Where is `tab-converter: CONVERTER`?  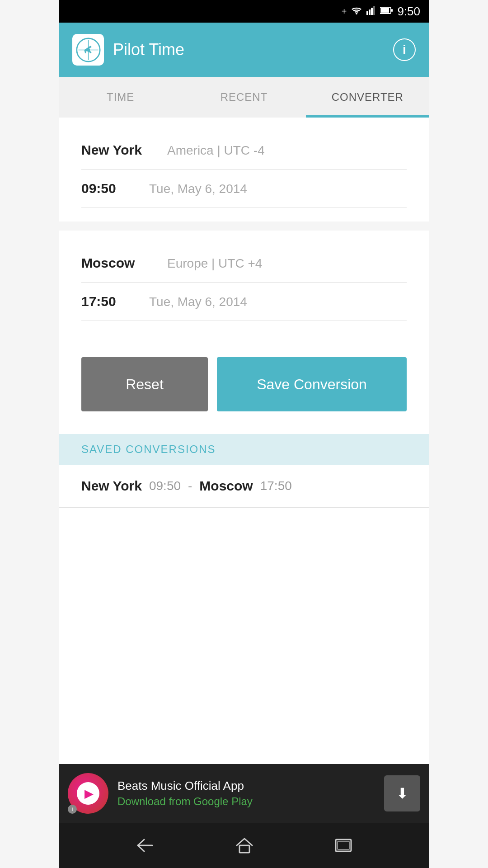 tab-converter: CONVERTER is located at coordinates (368, 97).